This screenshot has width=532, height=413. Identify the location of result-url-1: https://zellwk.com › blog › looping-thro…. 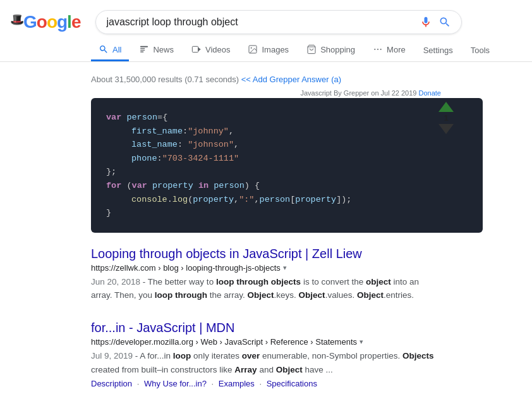
(186, 268).